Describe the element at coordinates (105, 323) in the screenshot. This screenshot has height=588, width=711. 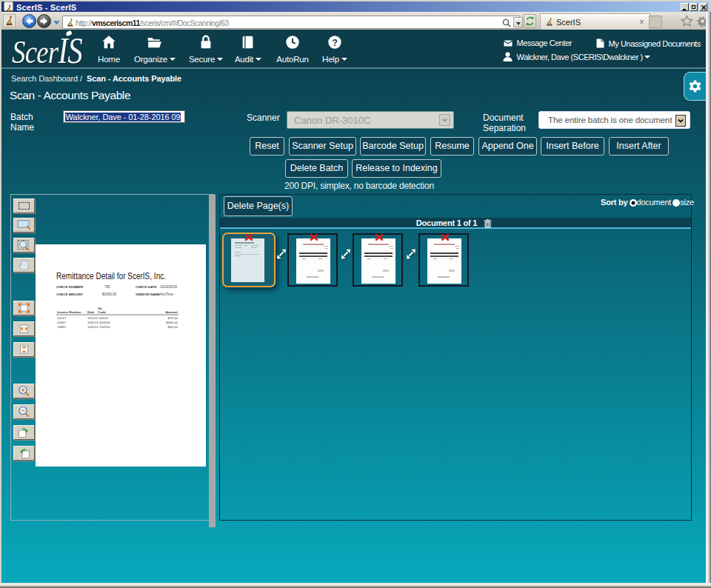
I see `svg-text: 850500` at that location.